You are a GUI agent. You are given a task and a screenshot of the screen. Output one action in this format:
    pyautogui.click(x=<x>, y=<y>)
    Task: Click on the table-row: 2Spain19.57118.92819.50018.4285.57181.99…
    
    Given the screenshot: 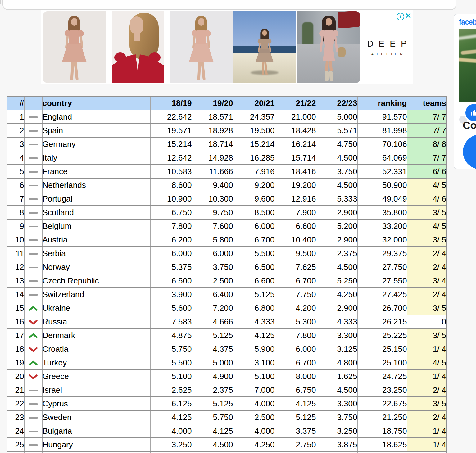 What is the action you would take?
    pyautogui.click(x=227, y=130)
    